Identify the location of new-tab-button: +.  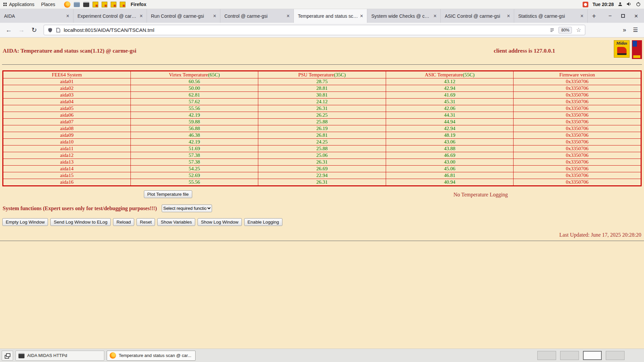
(594, 16).